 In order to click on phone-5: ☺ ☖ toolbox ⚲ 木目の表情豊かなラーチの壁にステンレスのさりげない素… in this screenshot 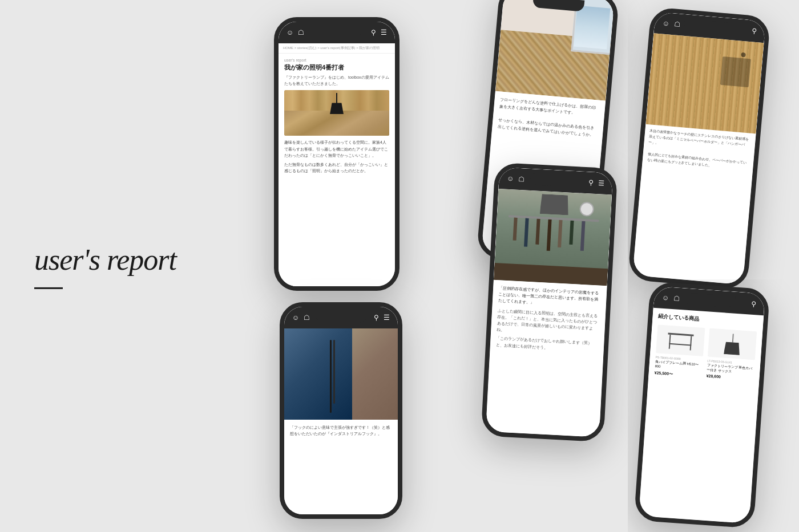, I will do `click(700, 148)`.